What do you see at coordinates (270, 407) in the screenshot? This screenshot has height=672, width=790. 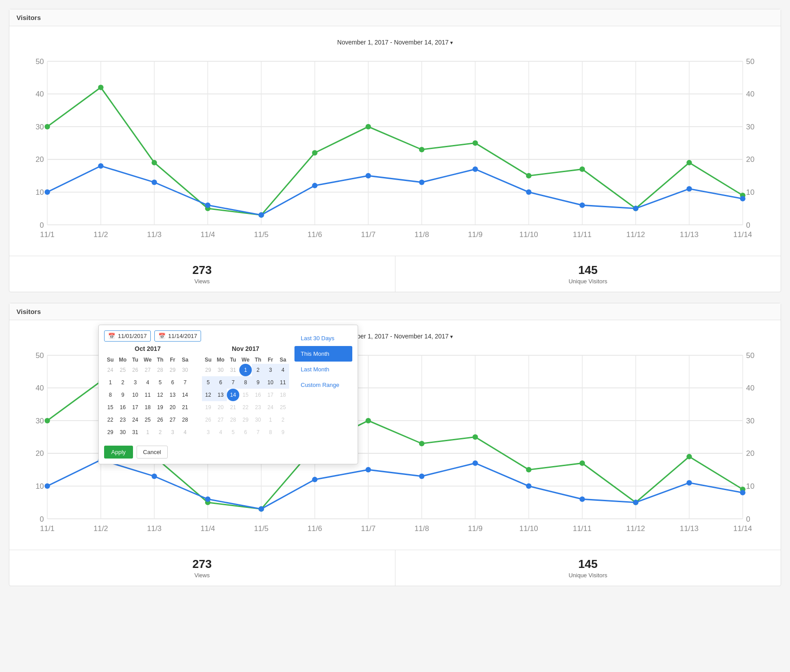 I see `nov-day-24: 24` at bounding box center [270, 407].